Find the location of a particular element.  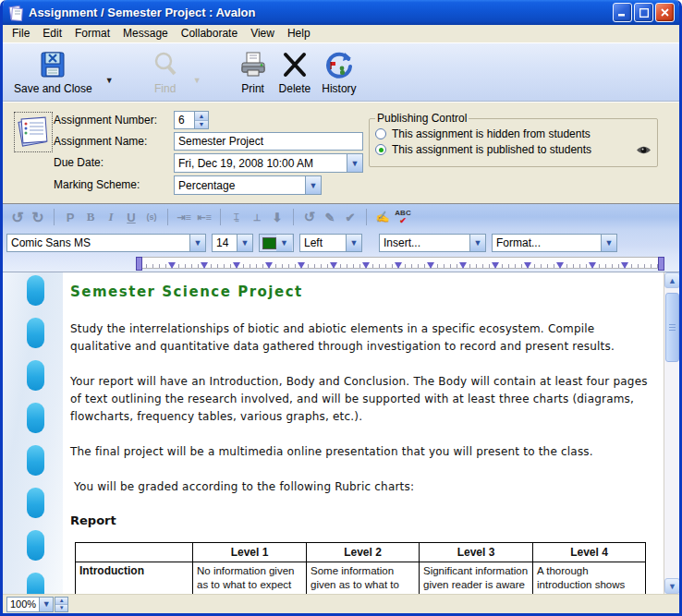

marking-scheme-select: Percentage ▼ is located at coordinates (248, 185).